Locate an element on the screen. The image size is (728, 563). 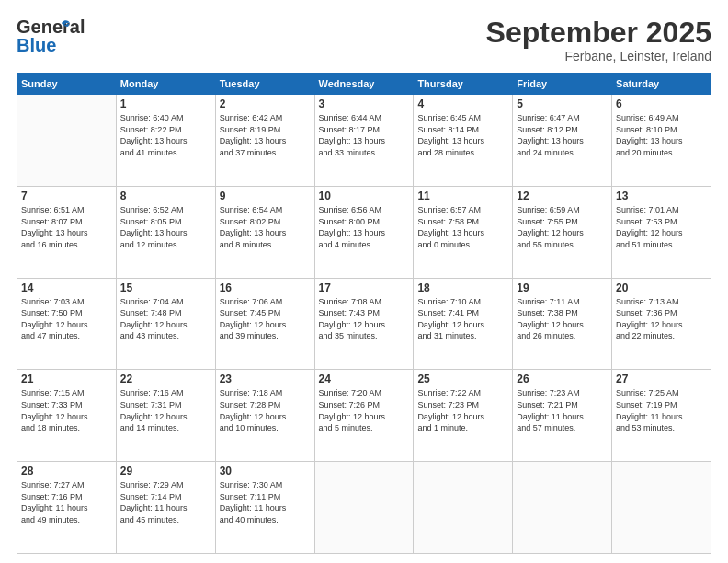
day-info: Sunrise: 7:04 AM Sunset: 7:48 PM Dayligh… is located at coordinates (165, 319).